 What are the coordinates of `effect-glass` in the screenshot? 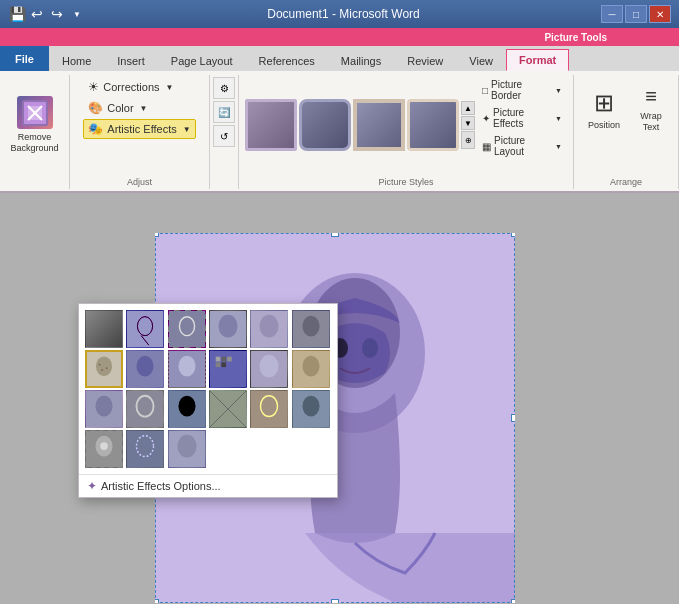 It's located at (269, 369).